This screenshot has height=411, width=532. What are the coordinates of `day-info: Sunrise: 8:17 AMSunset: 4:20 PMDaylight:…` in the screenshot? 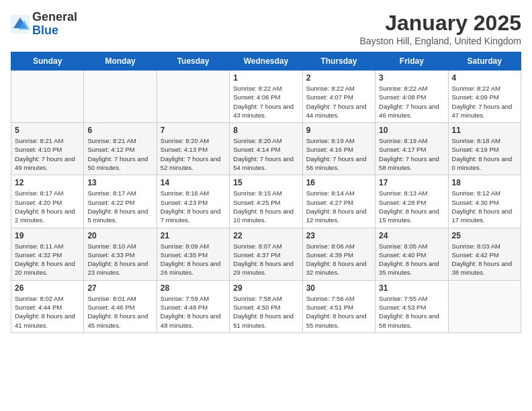 It's located at (47, 207).